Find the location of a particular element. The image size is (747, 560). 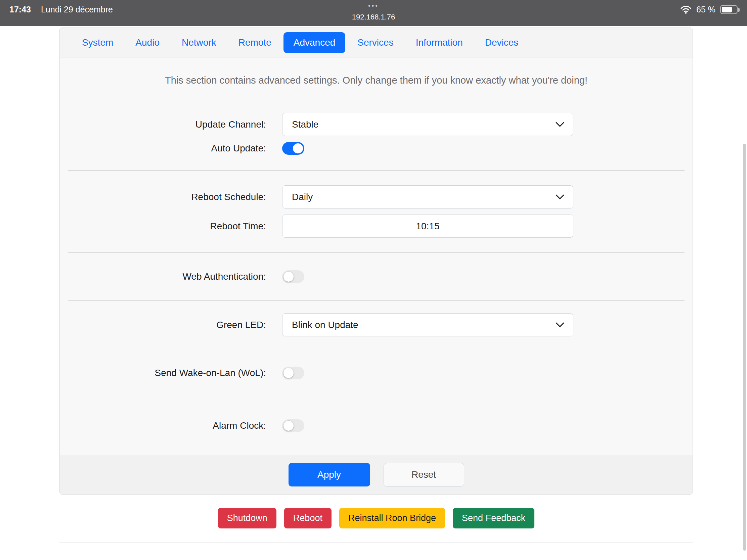

send-feedback-button: Send Feedback is located at coordinates (494, 518).